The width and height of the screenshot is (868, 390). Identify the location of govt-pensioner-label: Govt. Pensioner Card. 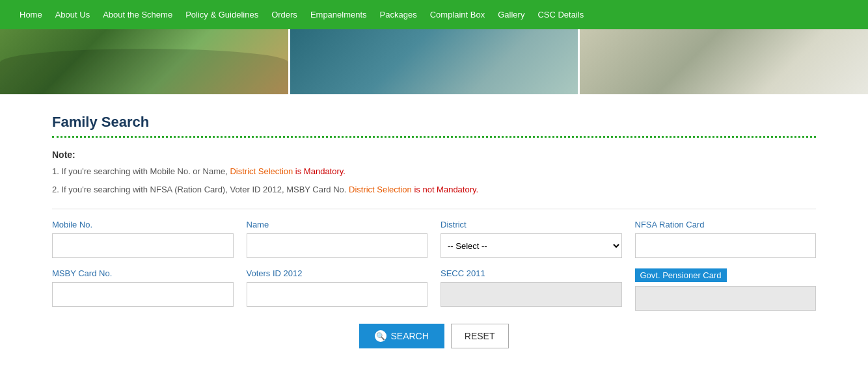
(681, 276).